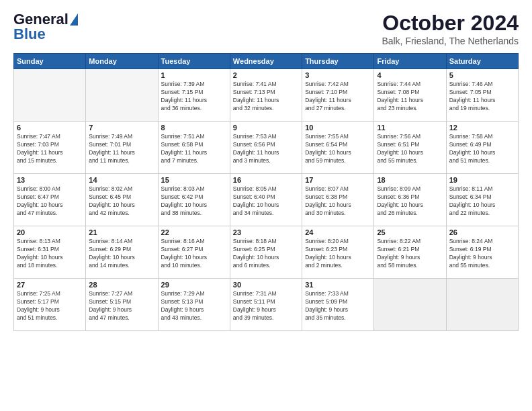 The height and width of the screenshot is (411, 532). Describe the element at coordinates (193, 305) in the screenshot. I see `calendar-cell: 29Sunrise: 7:29 AM Sunset: 5:13 PM Dayli…` at that location.